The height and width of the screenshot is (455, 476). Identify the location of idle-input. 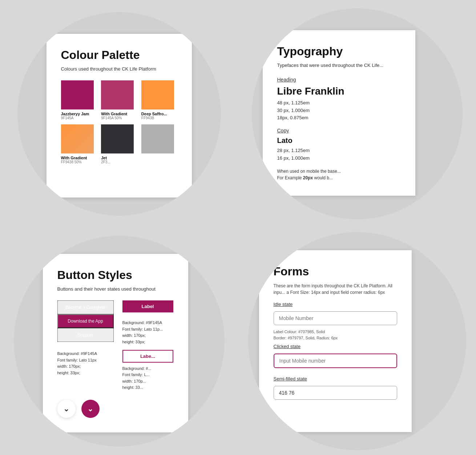
(335, 318).